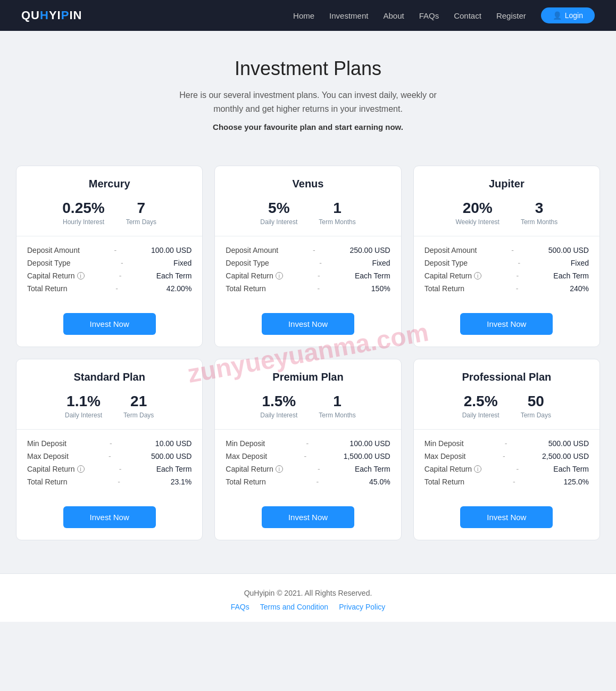 The image size is (616, 691). Describe the element at coordinates (110, 289) in the screenshot. I see `card-row: Total Return-42.00%` at that location.